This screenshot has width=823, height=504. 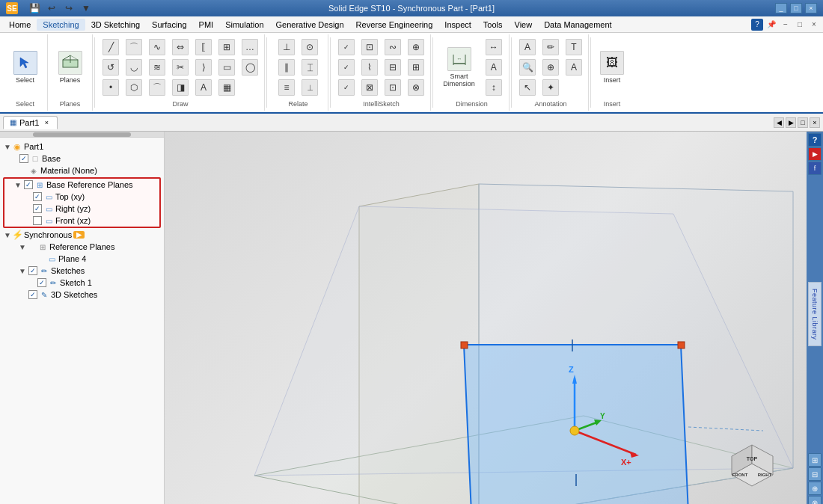 What do you see at coordinates (82, 209) in the screenshot?
I see `tree-item-right-yz: ▶ ▭ Right (yz)` at bounding box center [82, 209].